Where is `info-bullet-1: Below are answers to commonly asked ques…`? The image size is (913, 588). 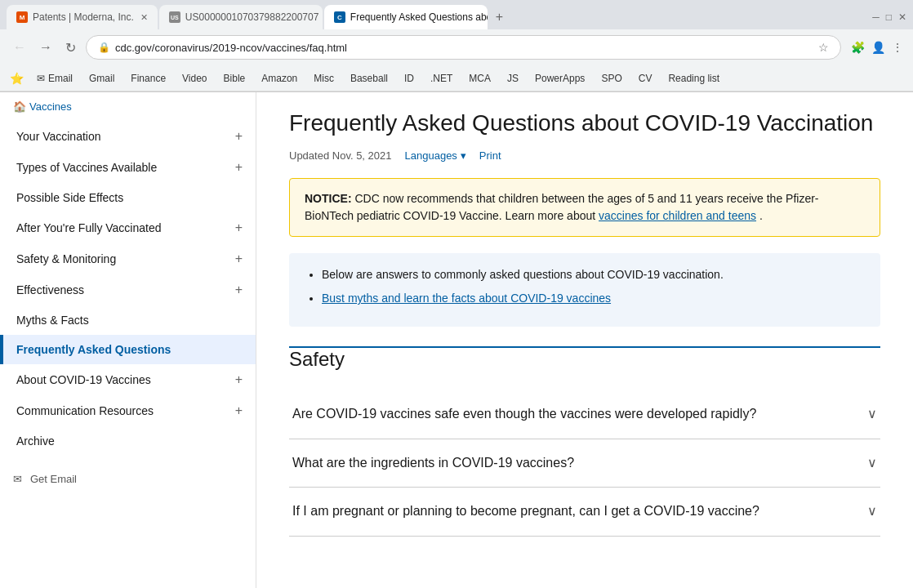
info-bullet-1: Below are answers to commonly asked ques… is located at coordinates (593, 274).